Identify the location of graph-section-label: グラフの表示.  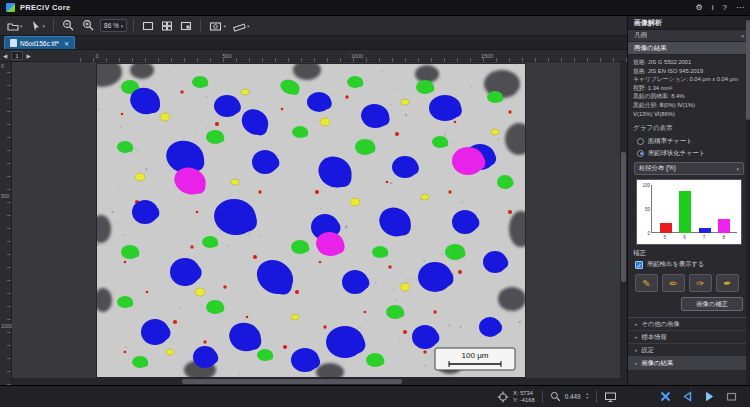
(689, 128).